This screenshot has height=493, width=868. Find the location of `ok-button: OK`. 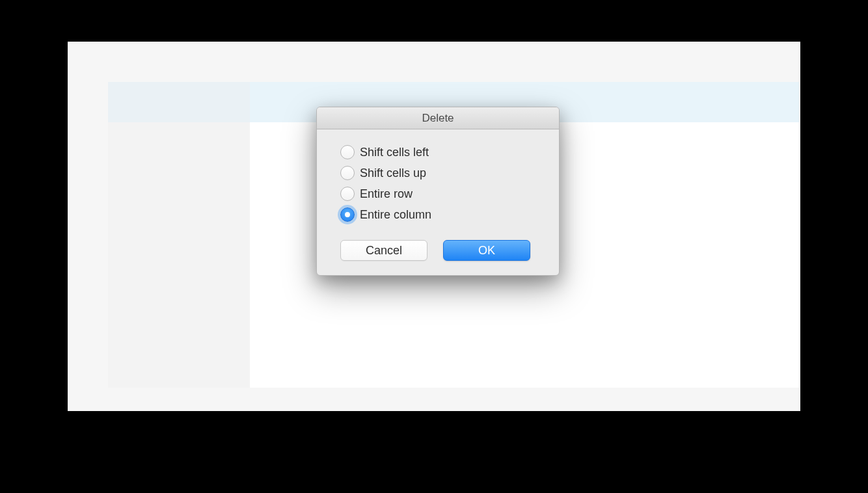

ok-button: OK is located at coordinates (487, 250).